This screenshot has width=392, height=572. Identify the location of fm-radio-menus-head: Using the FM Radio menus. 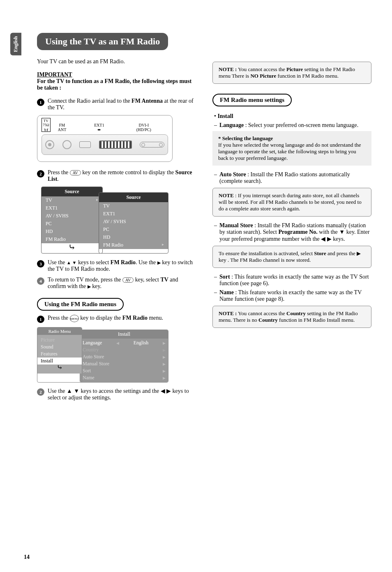
(81, 304).